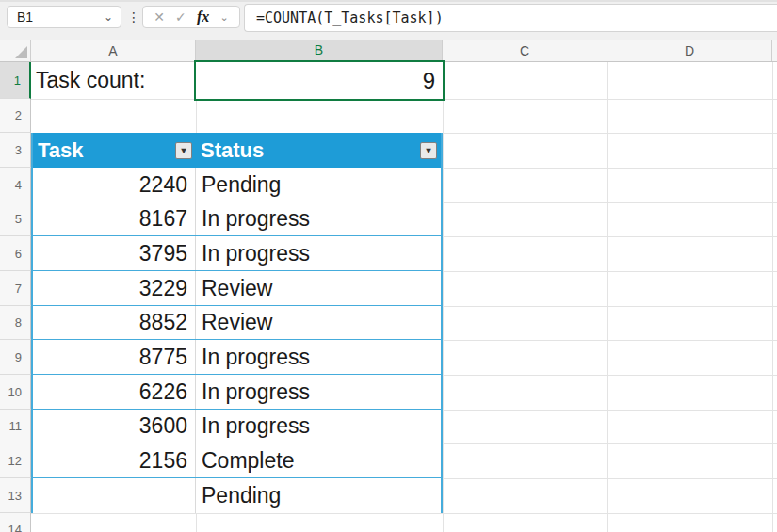  I want to click on row-header-2: 2, so click(15, 116).